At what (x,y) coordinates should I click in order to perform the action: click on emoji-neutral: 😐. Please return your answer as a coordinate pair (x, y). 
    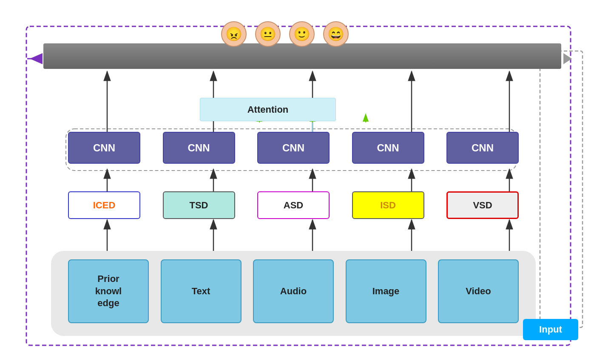
    Looking at the image, I should click on (268, 34).